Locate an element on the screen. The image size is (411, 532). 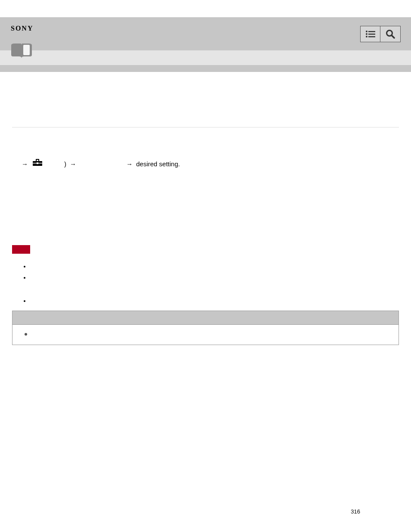
brand-logo: SONY is located at coordinates (22, 28).